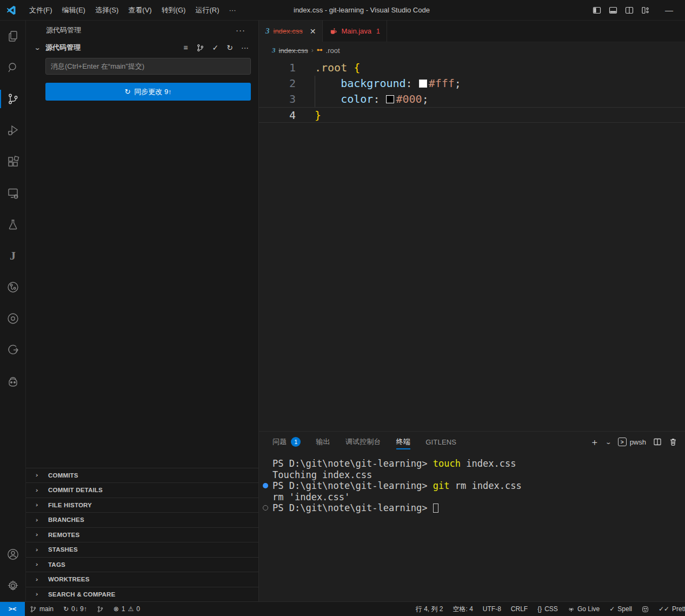 The width and height of the screenshot is (685, 616). I want to click on panel-tab-output: 输出, so click(323, 442).